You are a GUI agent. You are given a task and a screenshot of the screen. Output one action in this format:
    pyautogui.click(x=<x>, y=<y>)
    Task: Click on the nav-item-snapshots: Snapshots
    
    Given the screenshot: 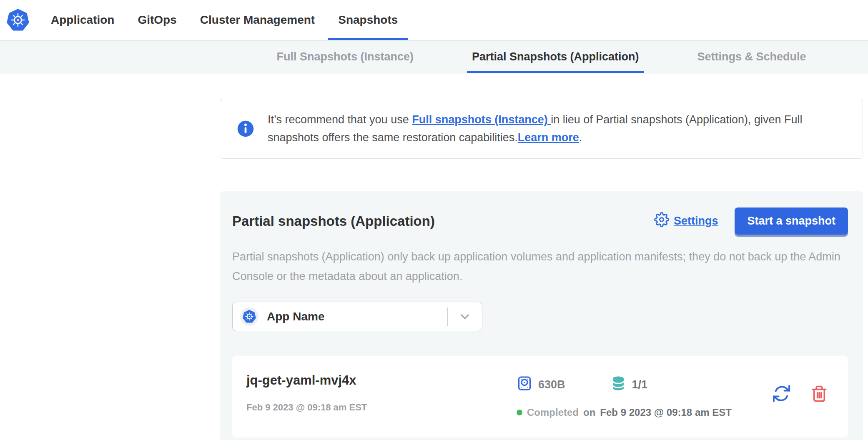 What is the action you would take?
    pyautogui.click(x=368, y=20)
    